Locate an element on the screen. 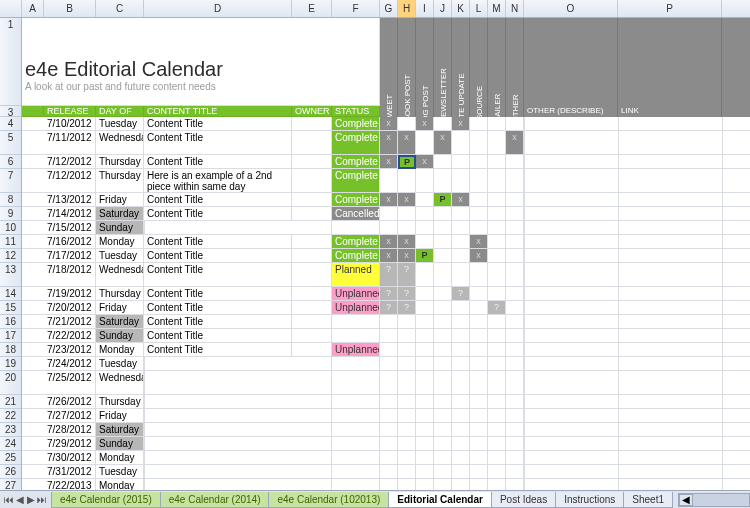 The height and width of the screenshot is (508, 750). col-header-C: C is located at coordinates (120, 8).